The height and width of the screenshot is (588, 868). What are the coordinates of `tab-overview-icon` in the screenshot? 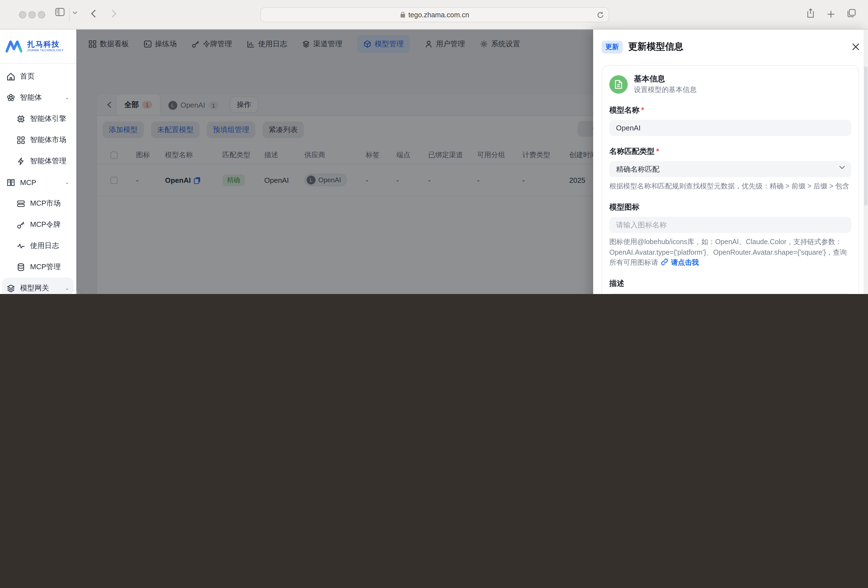 It's located at (852, 13).